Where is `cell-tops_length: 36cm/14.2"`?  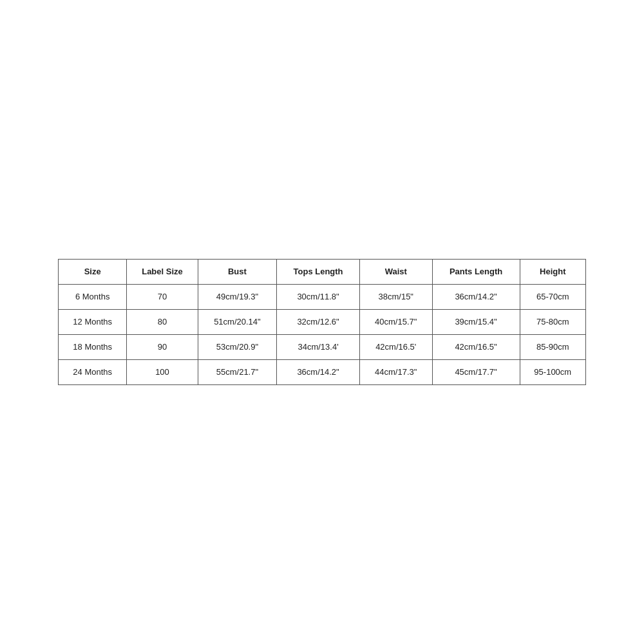
cell-tops_length: 36cm/14.2" is located at coordinates (318, 372).